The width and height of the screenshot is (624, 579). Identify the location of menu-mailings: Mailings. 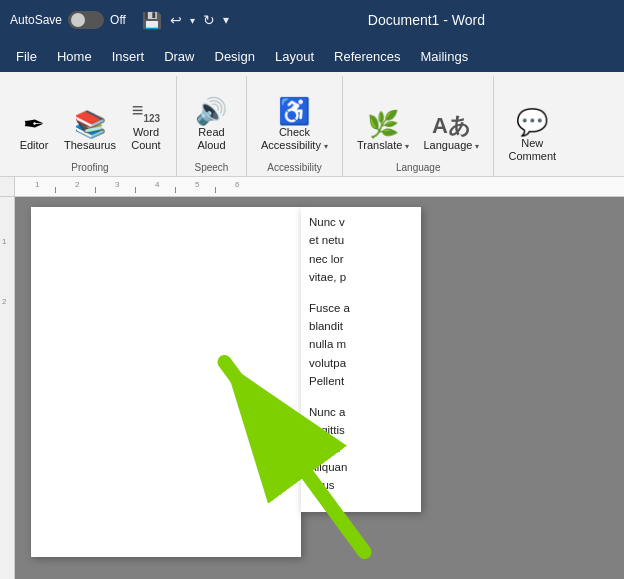
(445, 56).